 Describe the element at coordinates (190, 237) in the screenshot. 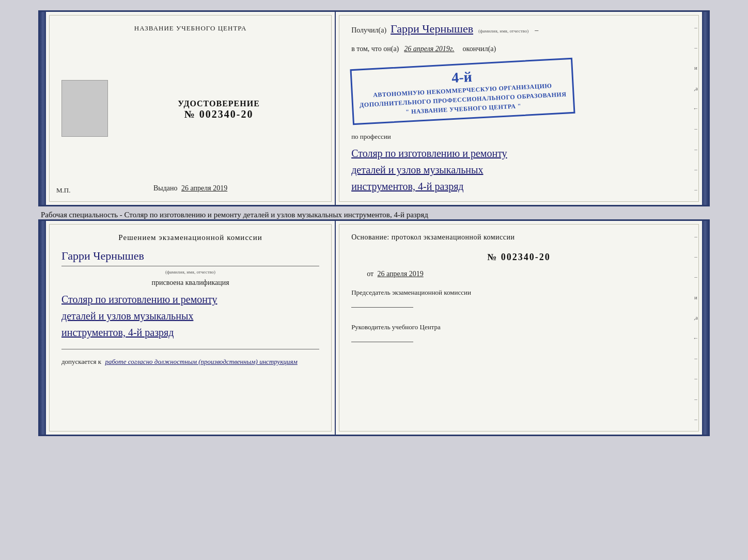

I see `resheniem-label: Решением экзаменационной комиссии` at that location.